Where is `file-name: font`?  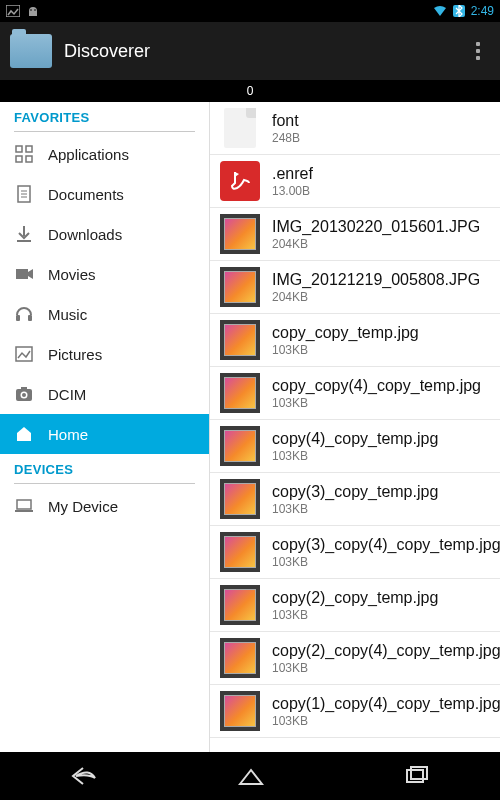
file-name: font is located at coordinates (286, 121).